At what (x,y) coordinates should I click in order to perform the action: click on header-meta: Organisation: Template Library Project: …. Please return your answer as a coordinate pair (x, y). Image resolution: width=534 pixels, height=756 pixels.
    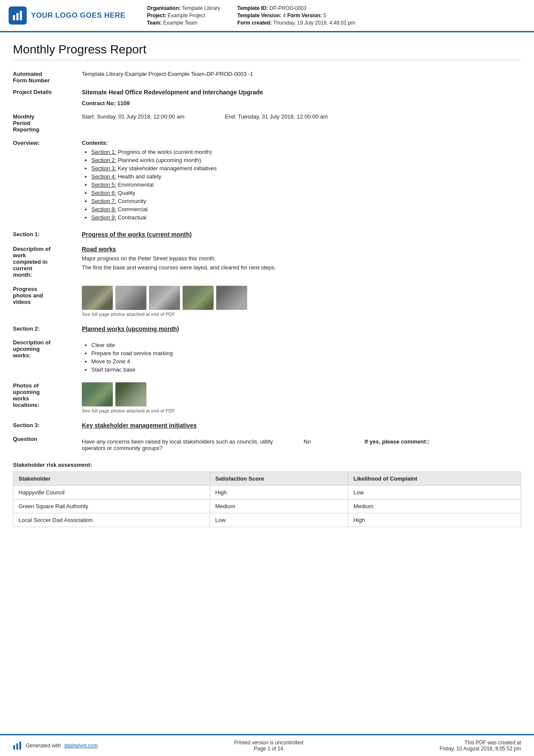
    Looking at the image, I should click on (334, 16).